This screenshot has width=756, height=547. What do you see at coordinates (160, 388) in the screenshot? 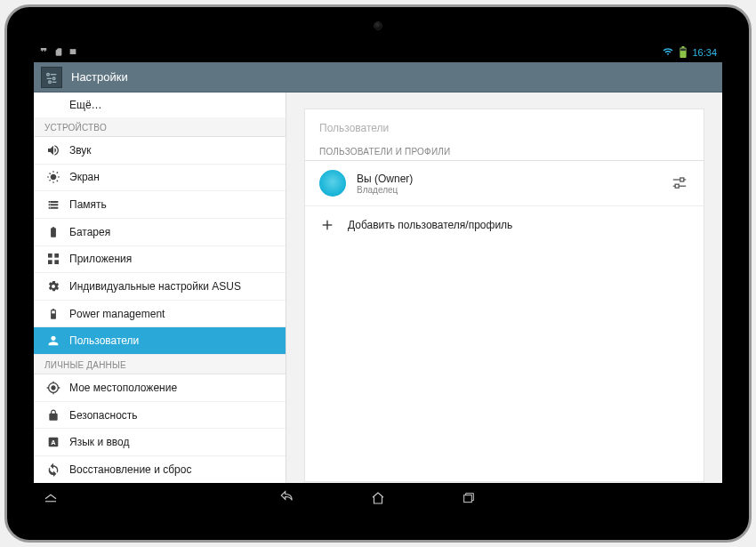
I see `sidebar-item-location: Мое местоположение` at bounding box center [160, 388].